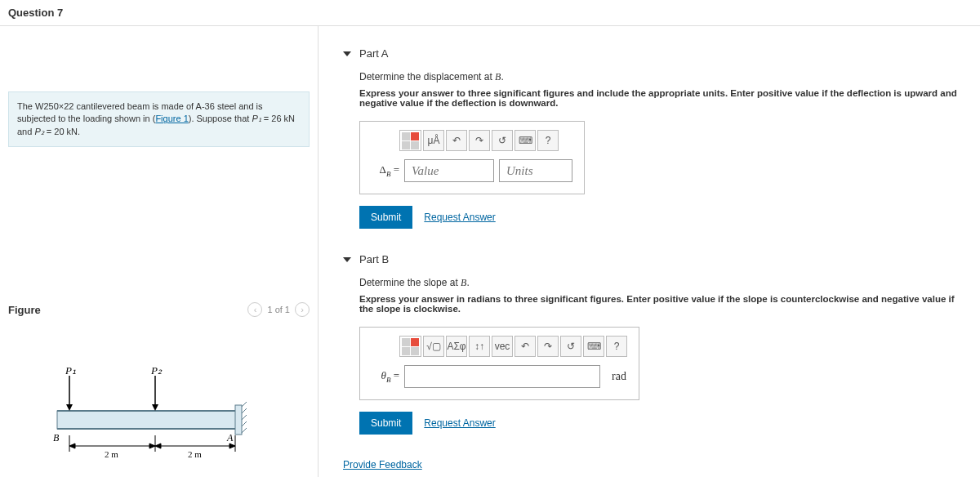 The image size is (980, 477). Describe the element at coordinates (472, 158) in the screenshot. I see `part-a-answer-box: μÅ ↶ ↷ ↺ ⌨ ? ΔB =` at that location.